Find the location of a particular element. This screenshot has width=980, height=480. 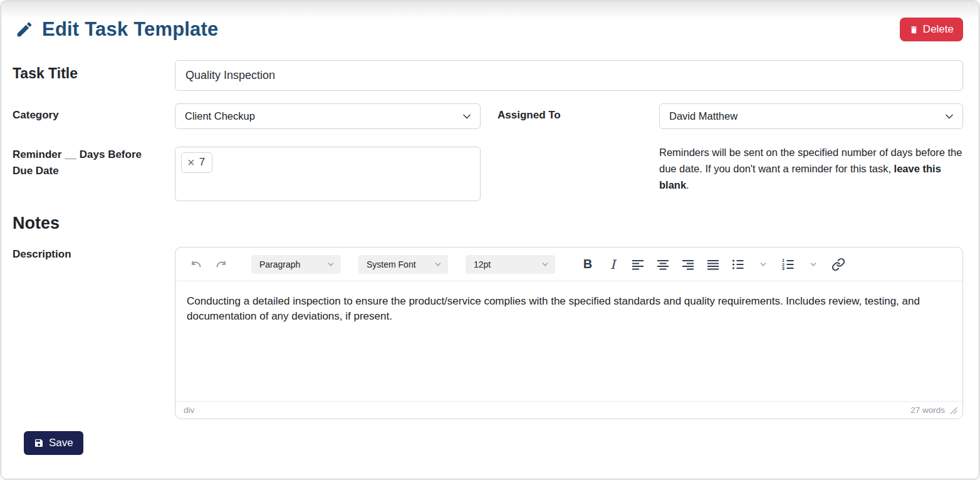

category-select: Client Checkup is located at coordinates (328, 117).